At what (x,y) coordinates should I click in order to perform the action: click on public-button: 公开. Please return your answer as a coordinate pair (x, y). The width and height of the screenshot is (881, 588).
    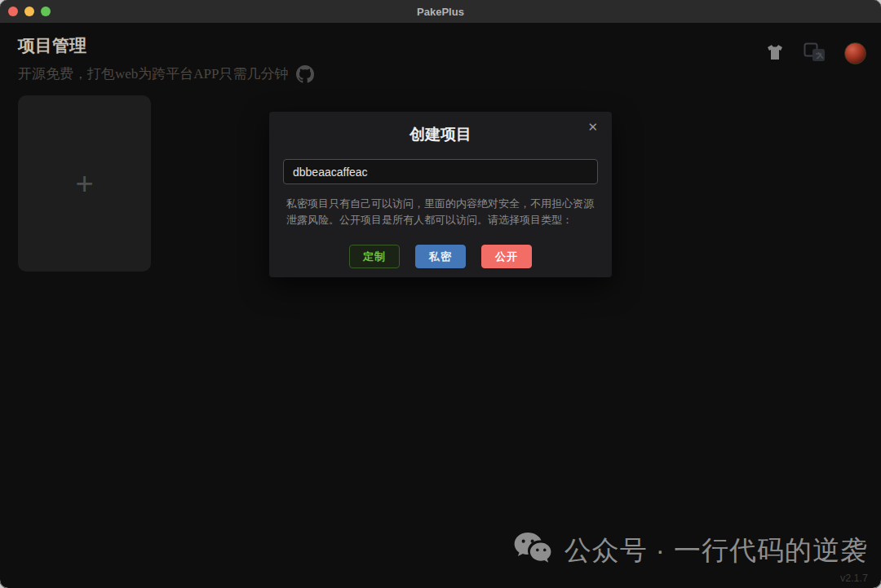
    Looking at the image, I should click on (507, 256).